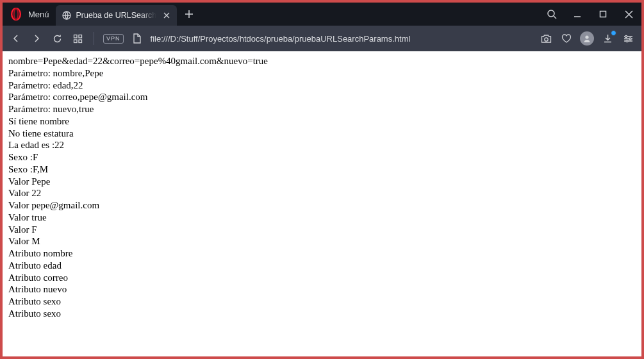 Image resolution: width=644 pixels, height=359 pixels. Describe the element at coordinates (67, 15) in the screenshot. I see `globe-icon` at that location.